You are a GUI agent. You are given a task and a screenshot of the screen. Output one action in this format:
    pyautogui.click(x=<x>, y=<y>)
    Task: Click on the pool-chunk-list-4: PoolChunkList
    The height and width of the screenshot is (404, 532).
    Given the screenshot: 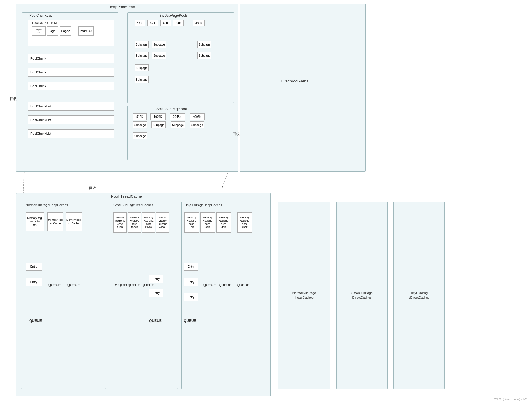 What is the action you would take?
    pyautogui.click(x=71, y=134)
    